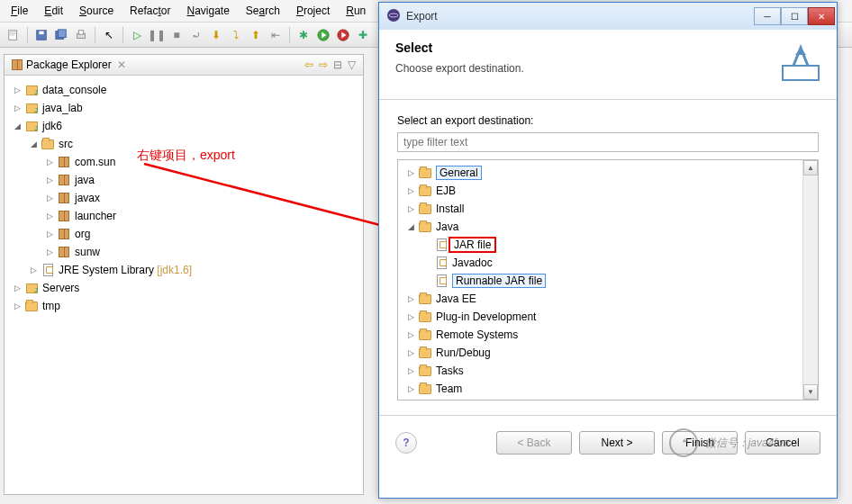  I want to click on back-button: < Back, so click(534, 443).